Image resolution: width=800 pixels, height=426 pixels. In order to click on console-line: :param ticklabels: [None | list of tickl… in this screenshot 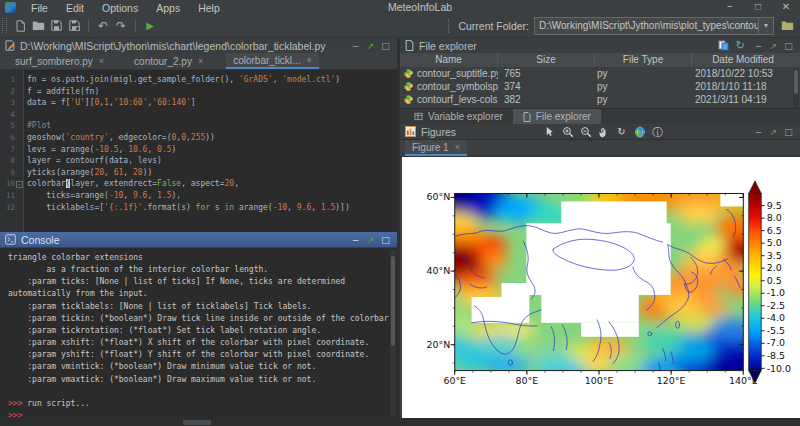, I will do `click(202, 307)`.